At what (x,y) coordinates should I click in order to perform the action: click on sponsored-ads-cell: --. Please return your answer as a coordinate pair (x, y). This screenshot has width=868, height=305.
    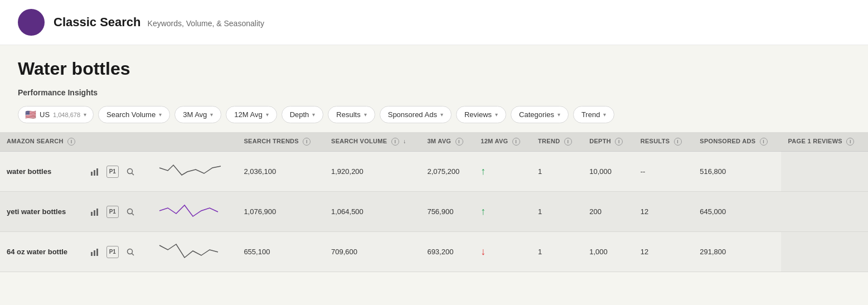
    Looking at the image, I should click on (663, 172).